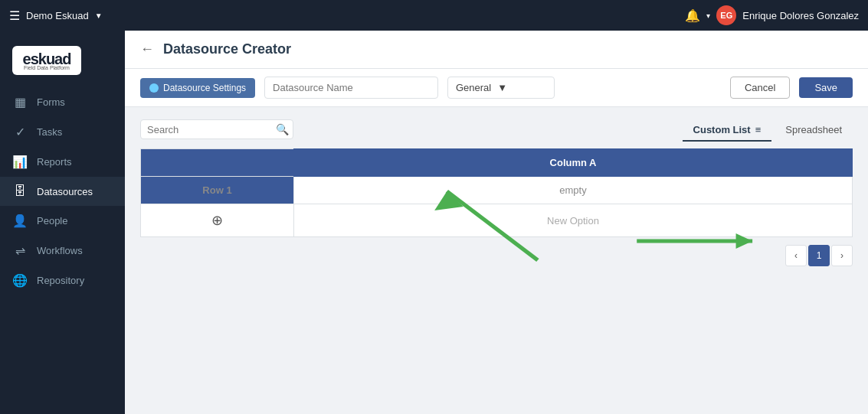 This screenshot has width=868, height=414. I want to click on logo-image: eskuad Field Data Platform, so click(47, 60).